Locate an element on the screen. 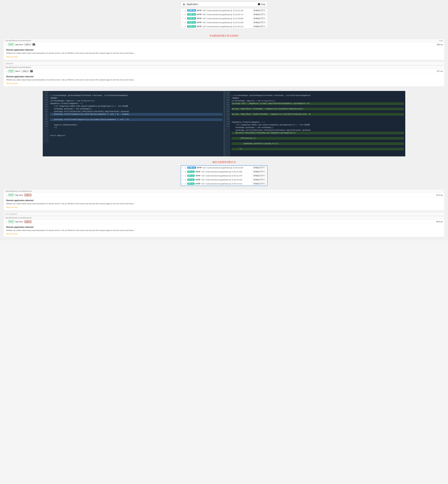 The height and width of the screenshot is (484, 448). bottom-async-badge-2: ⇄ Async 7/7 ▼ is located at coordinates (259, 176).